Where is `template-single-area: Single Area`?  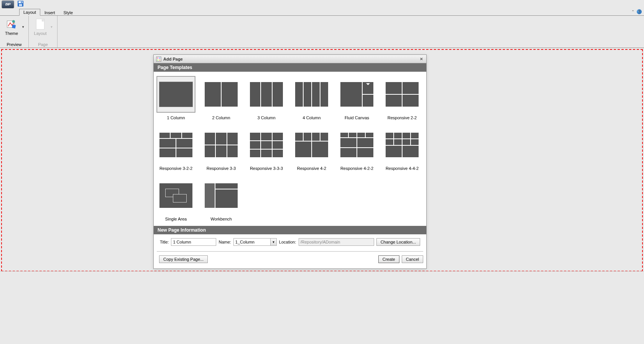 template-single-area: Single Area is located at coordinates (176, 199).